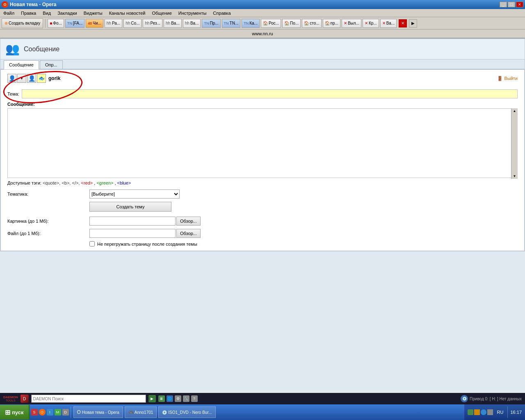  I want to click on opera-icon: O, so click(5, 5).